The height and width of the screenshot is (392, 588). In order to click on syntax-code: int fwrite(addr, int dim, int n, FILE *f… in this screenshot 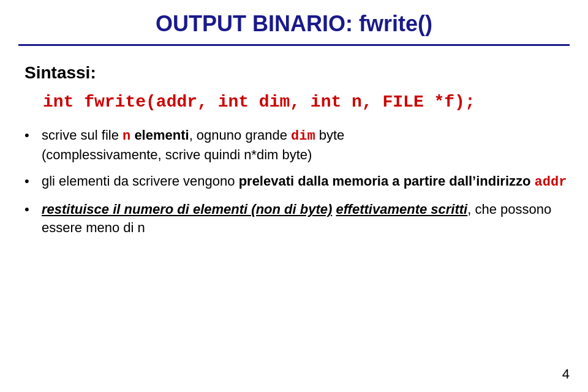, I will do `click(306, 102)`.